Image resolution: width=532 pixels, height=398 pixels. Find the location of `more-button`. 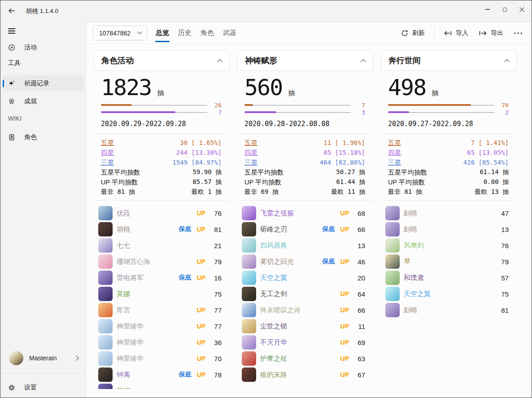

more-button is located at coordinates (518, 33).